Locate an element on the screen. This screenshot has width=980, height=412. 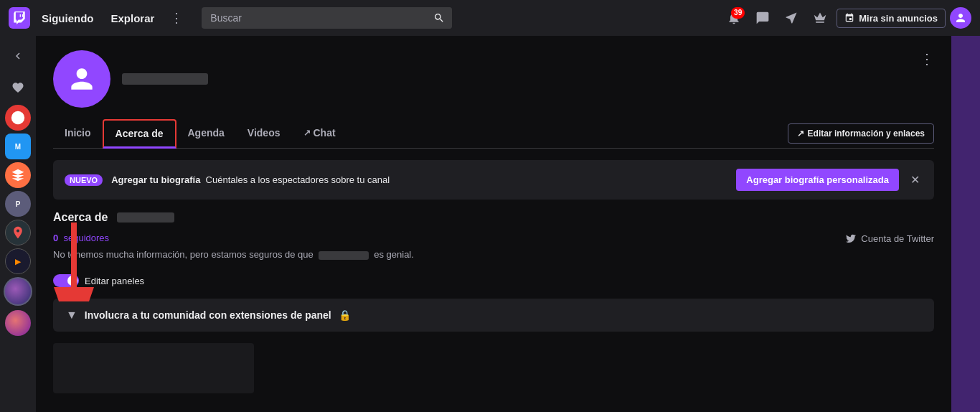
chat-arrow-icon: ↗ is located at coordinates (307, 133).